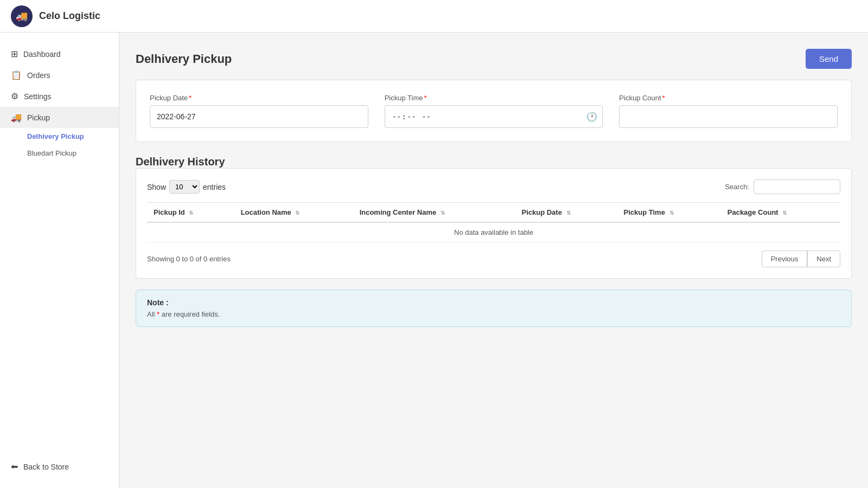 The height and width of the screenshot is (488, 868). I want to click on table-controls: Show 10 25 50 100 entries Search:, so click(494, 187).